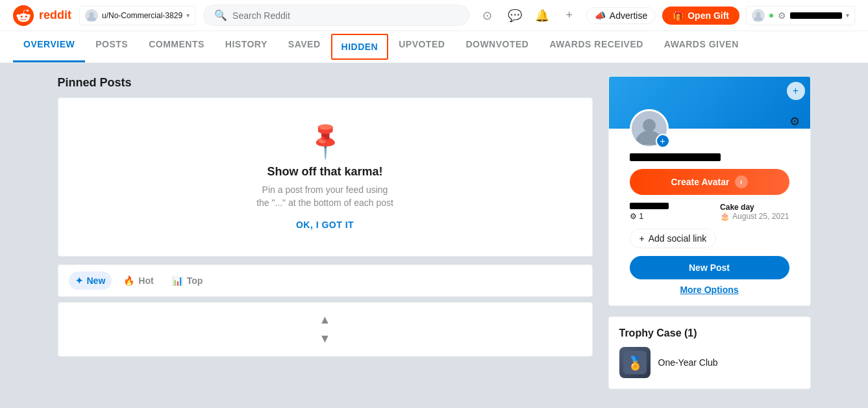 Image resolution: width=868 pixels, height=408 pixels. I want to click on pinned-card-description: Pin a post from your feed using the "...…, so click(325, 196).